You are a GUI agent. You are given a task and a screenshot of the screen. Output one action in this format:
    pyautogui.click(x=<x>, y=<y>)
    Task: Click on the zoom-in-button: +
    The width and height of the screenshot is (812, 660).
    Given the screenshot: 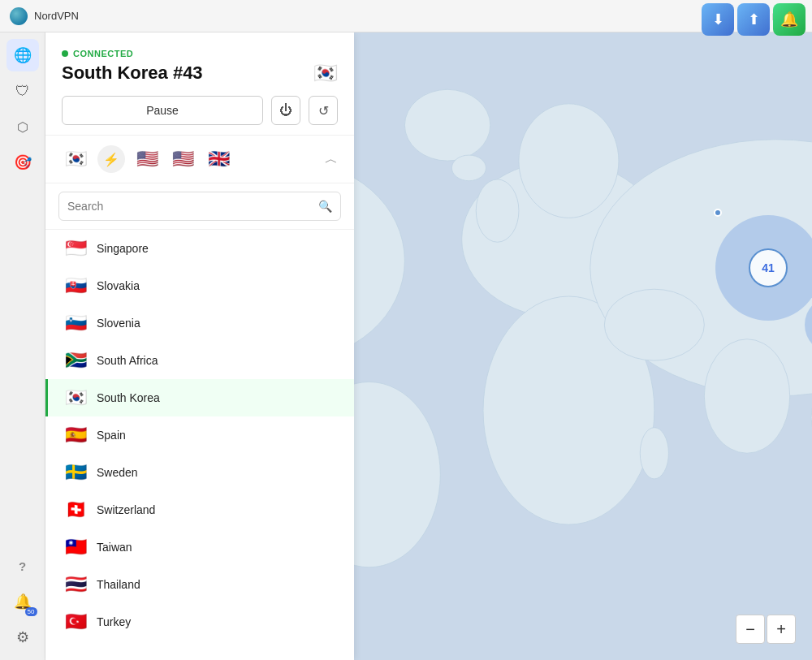 What is the action you would take?
    pyautogui.click(x=781, y=629)
    